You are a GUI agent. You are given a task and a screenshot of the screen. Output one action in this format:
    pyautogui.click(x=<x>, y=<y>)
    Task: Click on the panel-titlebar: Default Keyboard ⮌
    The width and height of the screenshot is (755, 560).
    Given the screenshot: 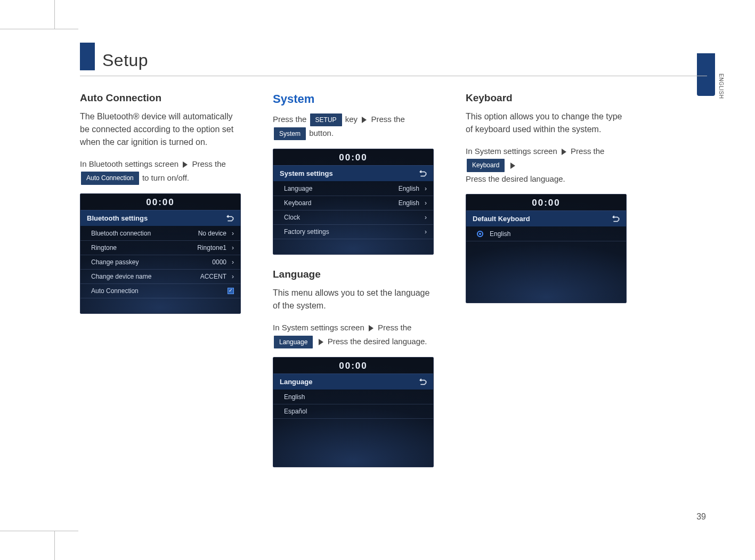 What is the action you would take?
    pyautogui.click(x=546, y=218)
    